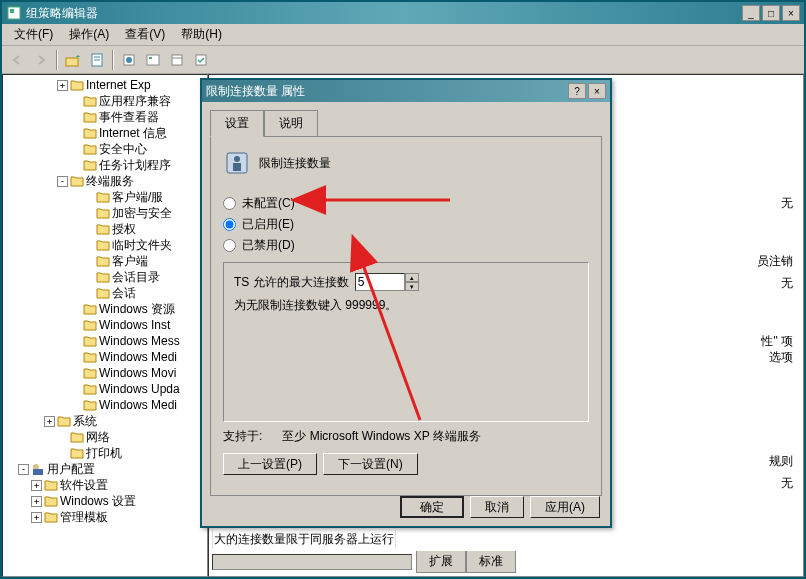 The image size is (806, 579). I want to click on tree-item: 客户端, so click(105, 261).